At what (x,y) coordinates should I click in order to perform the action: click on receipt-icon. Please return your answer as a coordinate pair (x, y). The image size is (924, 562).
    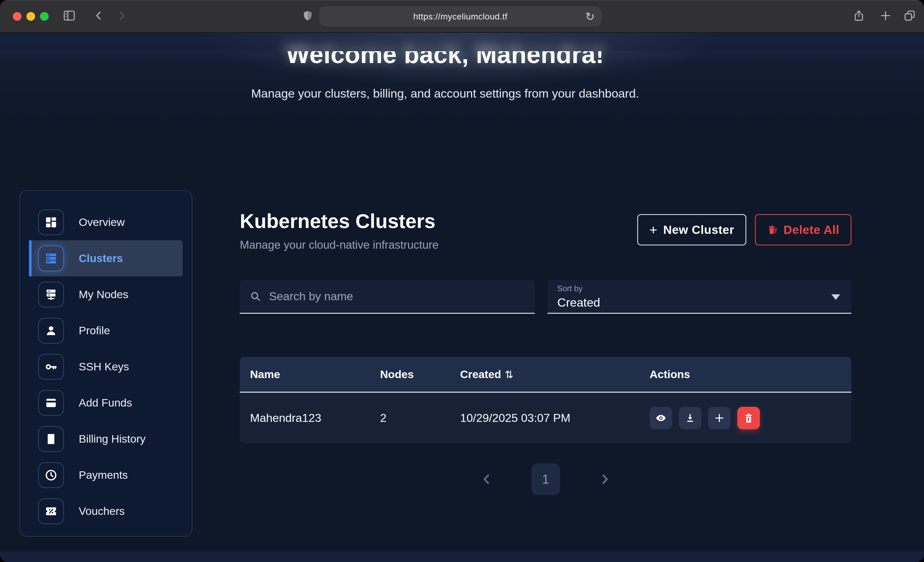
    Looking at the image, I should click on (51, 439).